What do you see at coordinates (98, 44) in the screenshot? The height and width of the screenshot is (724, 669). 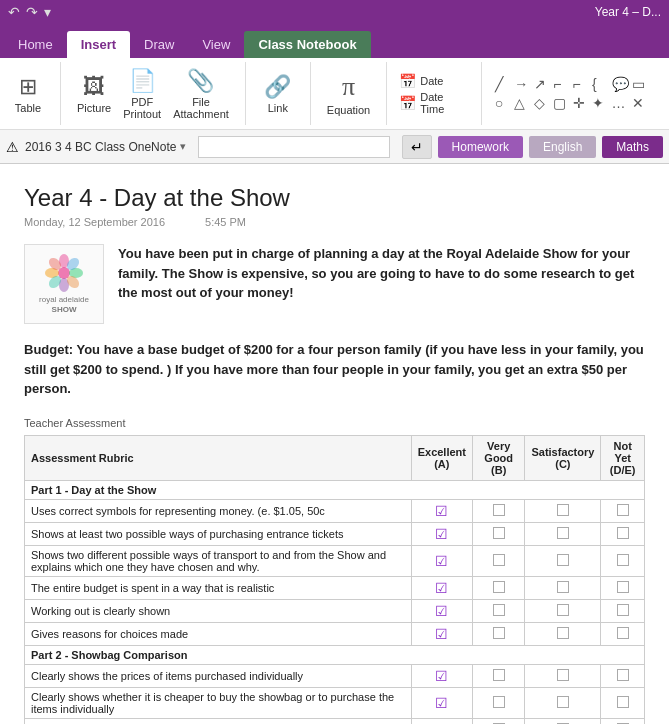 I see `tab-insert: Insert` at bounding box center [98, 44].